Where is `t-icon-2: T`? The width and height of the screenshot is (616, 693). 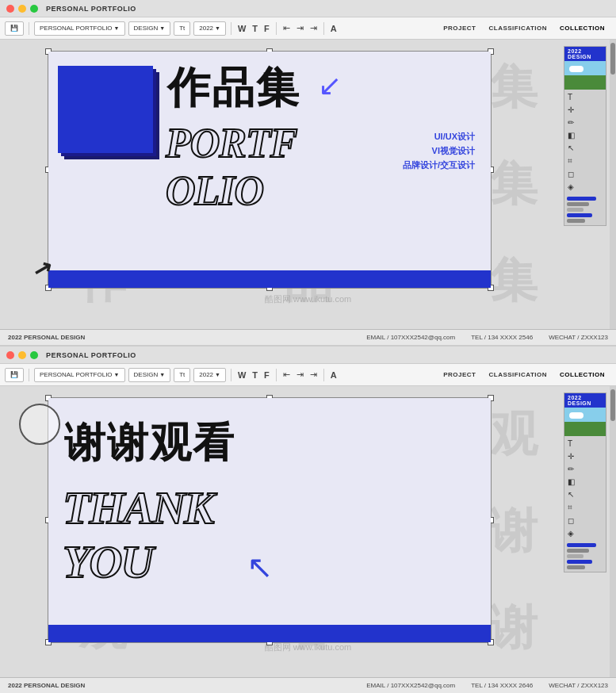
t-icon-2: T is located at coordinates (255, 375).